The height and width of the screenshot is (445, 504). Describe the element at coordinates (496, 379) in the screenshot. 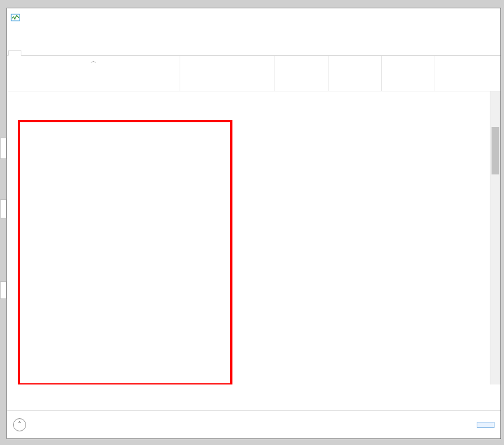

I see `scroll-down-icon` at that location.